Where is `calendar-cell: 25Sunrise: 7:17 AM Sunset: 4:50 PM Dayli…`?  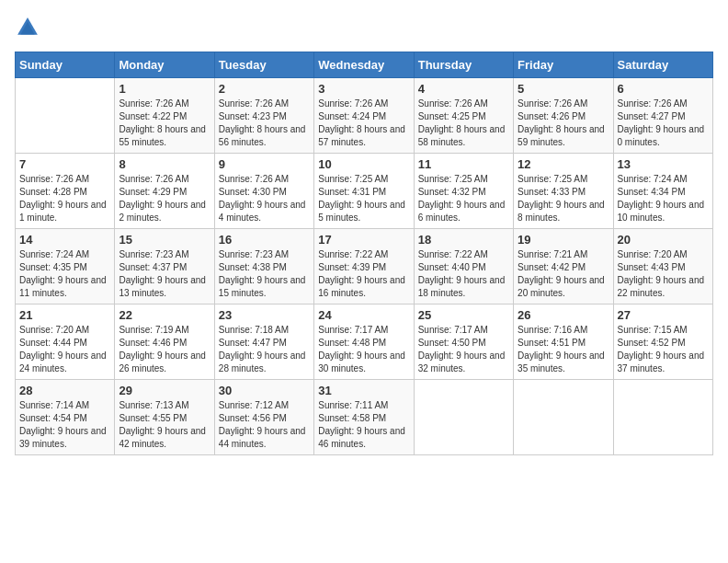
calendar-cell: 25Sunrise: 7:17 AM Sunset: 4:50 PM Dayli… is located at coordinates (463, 342).